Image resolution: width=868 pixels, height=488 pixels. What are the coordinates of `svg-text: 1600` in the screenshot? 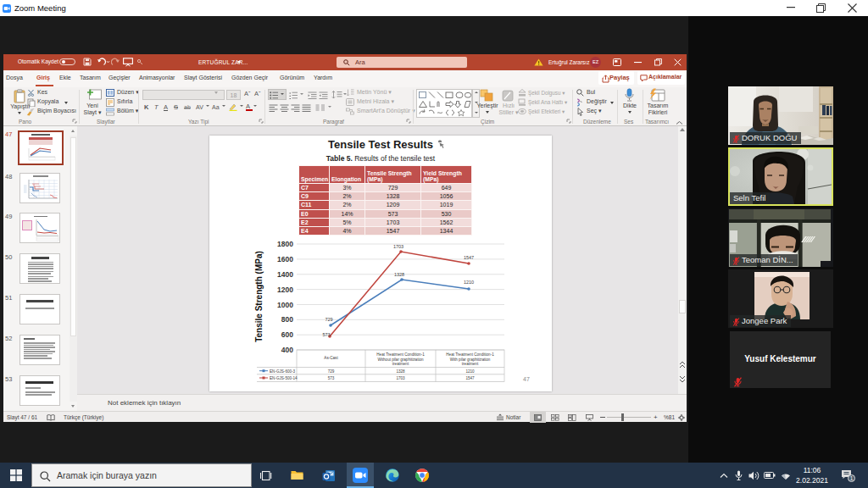 It's located at (285, 259).